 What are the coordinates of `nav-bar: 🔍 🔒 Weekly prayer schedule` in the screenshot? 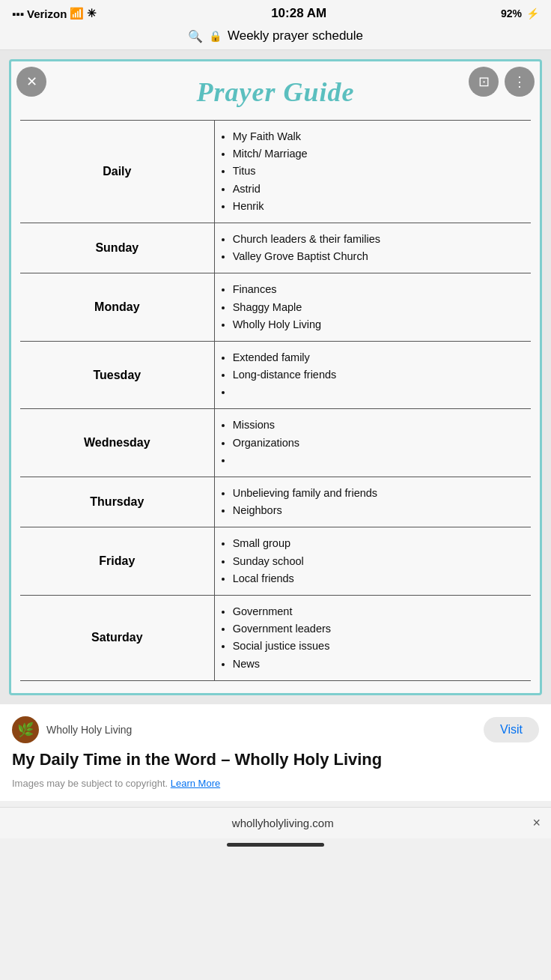 It's located at (276, 37).